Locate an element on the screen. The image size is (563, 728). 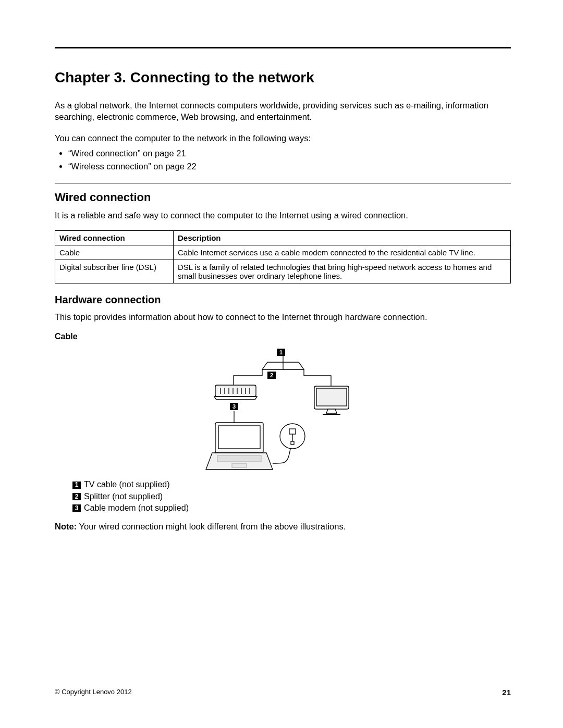
wired-connection-heading: Wired connection is located at coordinates (283, 198).